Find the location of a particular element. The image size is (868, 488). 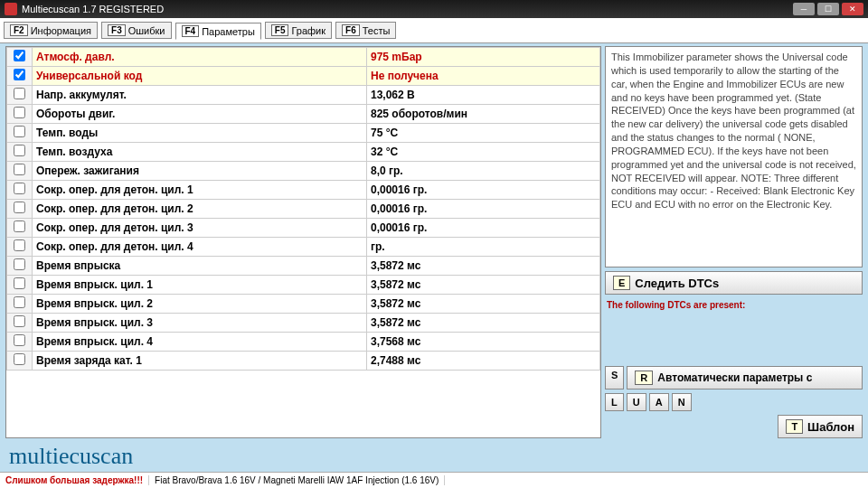

param-row: Напр. аккумулят.13,062 В is located at coordinates (304, 96).